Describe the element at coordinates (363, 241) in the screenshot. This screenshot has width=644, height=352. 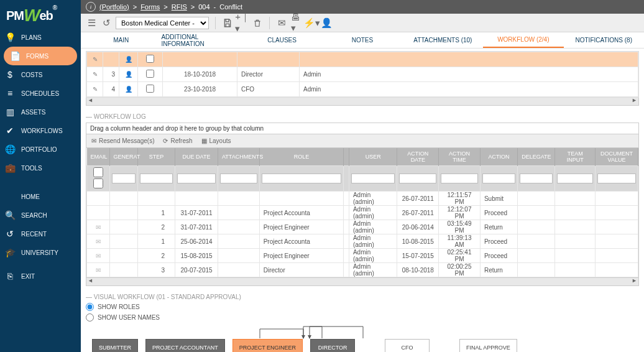
I see `wf-row: ✉125-06-2014Project AccountaAdmin (admin…` at that location.